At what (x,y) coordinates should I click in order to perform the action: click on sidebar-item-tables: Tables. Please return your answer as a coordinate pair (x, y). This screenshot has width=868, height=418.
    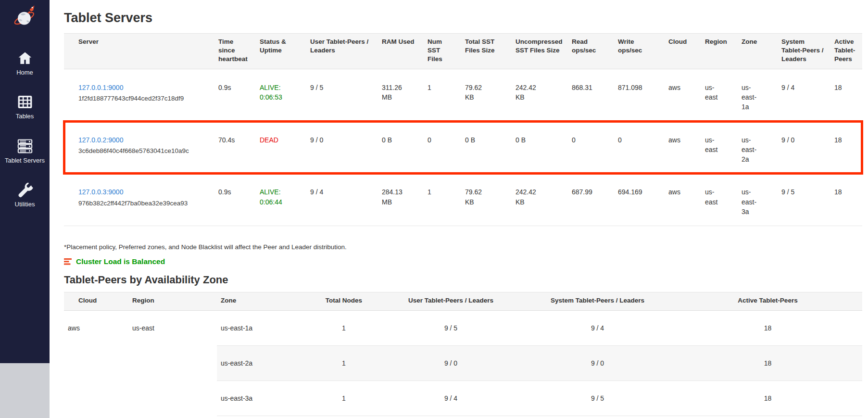
    Looking at the image, I should click on (25, 107).